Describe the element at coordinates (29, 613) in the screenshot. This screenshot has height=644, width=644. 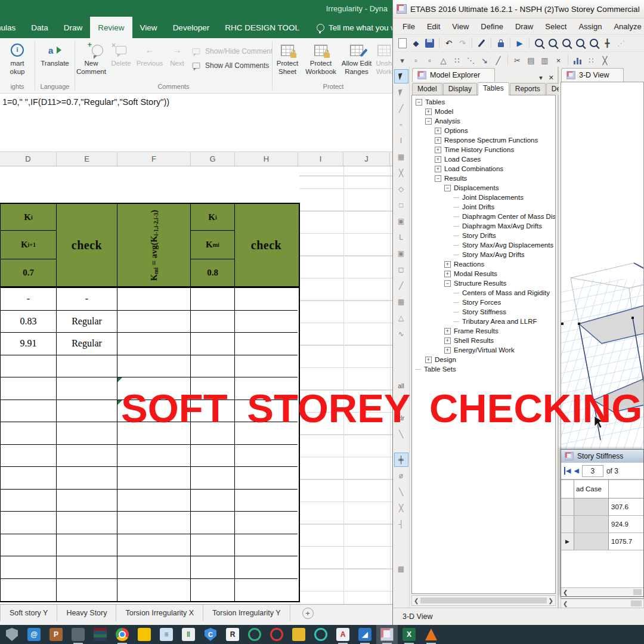
I see `sheet-tab-soft-story-y: Soft story Y` at that location.